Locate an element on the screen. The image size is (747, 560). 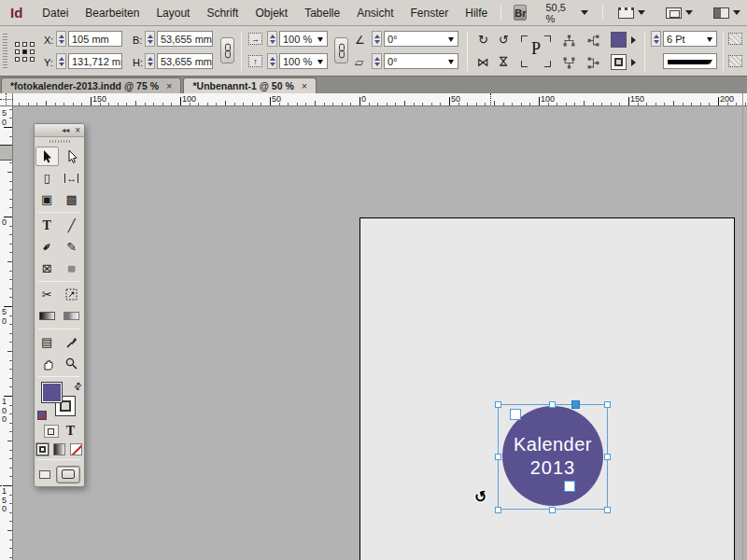
scale-x-field: 100 % is located at coordinates (303, 39).